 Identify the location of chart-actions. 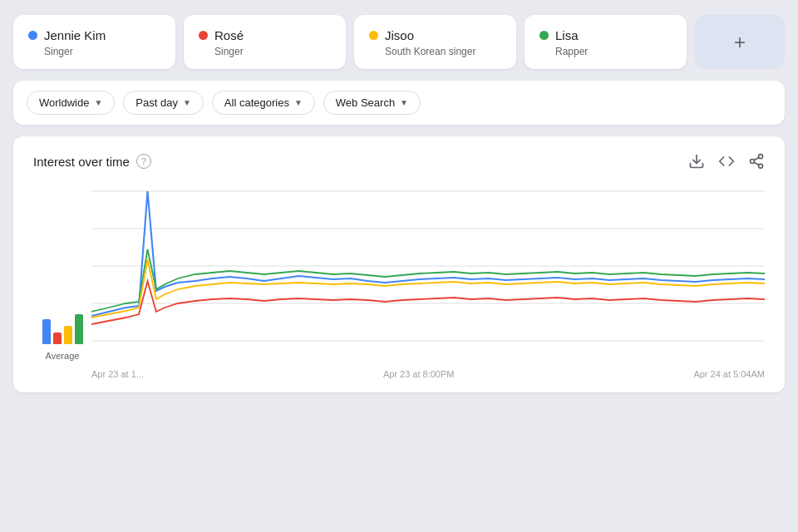
(727, 161).